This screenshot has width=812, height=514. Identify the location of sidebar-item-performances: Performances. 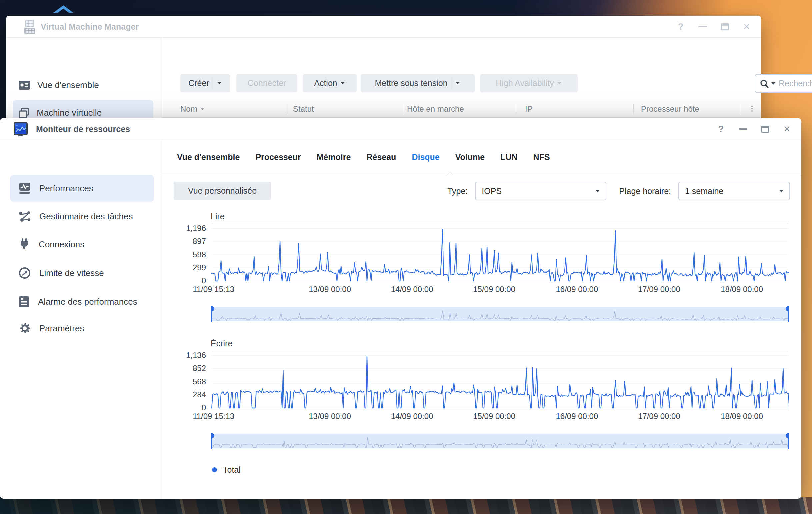
(82, 188).